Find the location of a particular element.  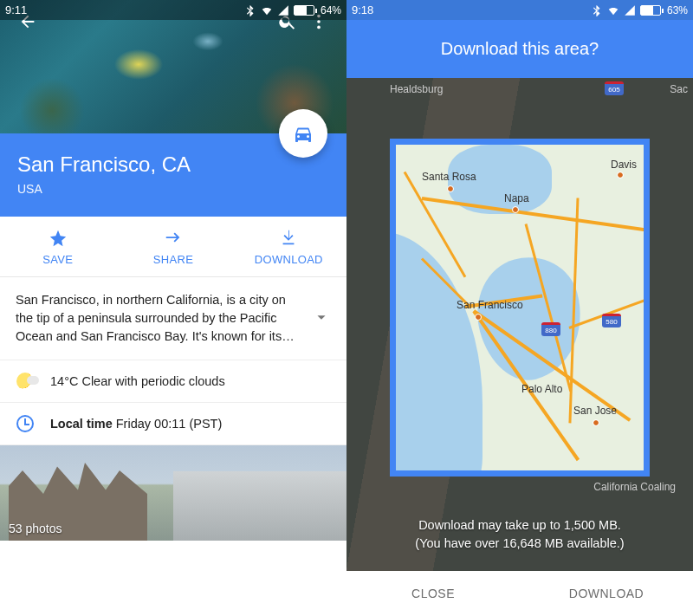

map-label-san-francisco: San Francisco is located at coordinates (490, 305).